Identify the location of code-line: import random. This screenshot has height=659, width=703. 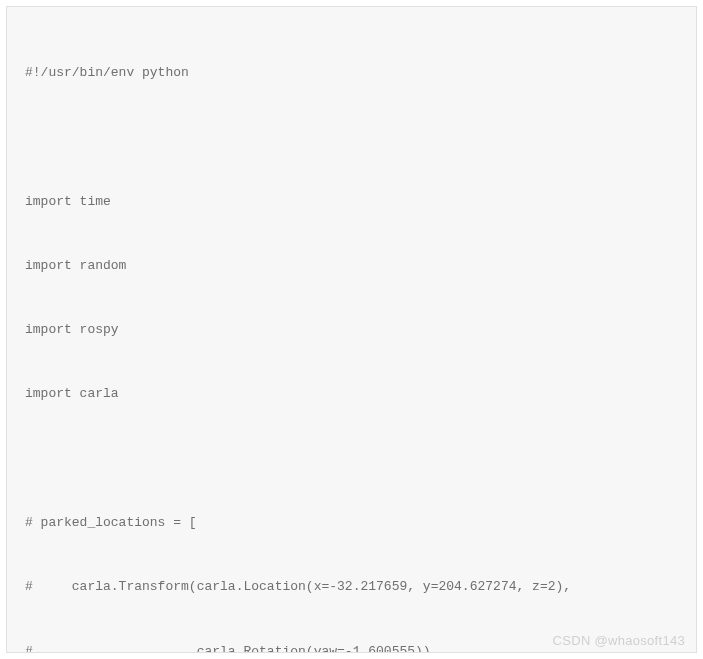
(352, 266).